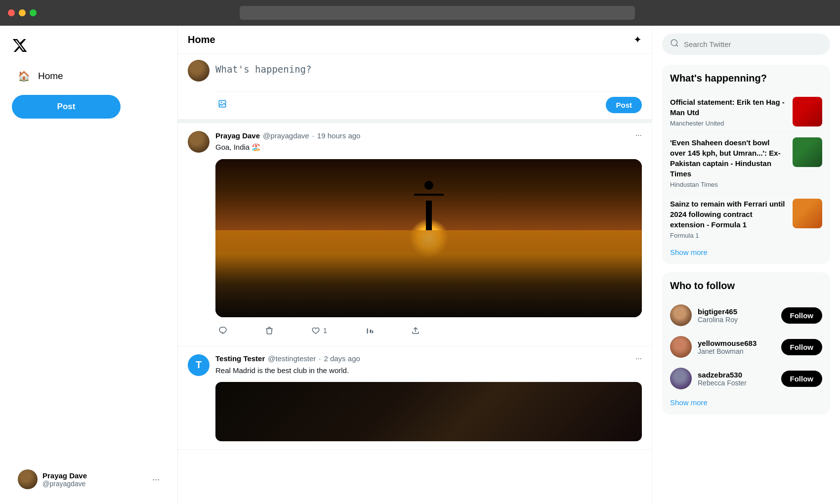 This screenshot has height=504, width=840. Describe the element at coordinates (807, 112) in the screenshot. I see `trending-item-1-thumbnail` at that location.